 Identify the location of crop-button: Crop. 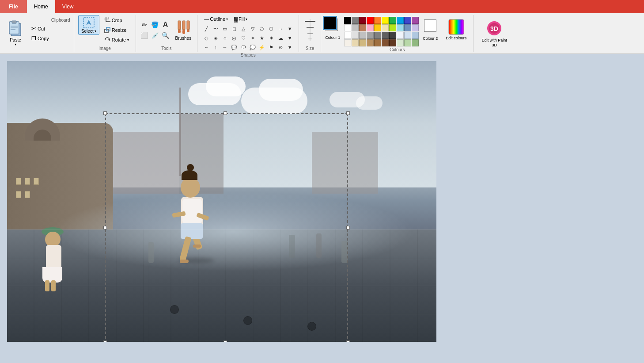
(117, 20).